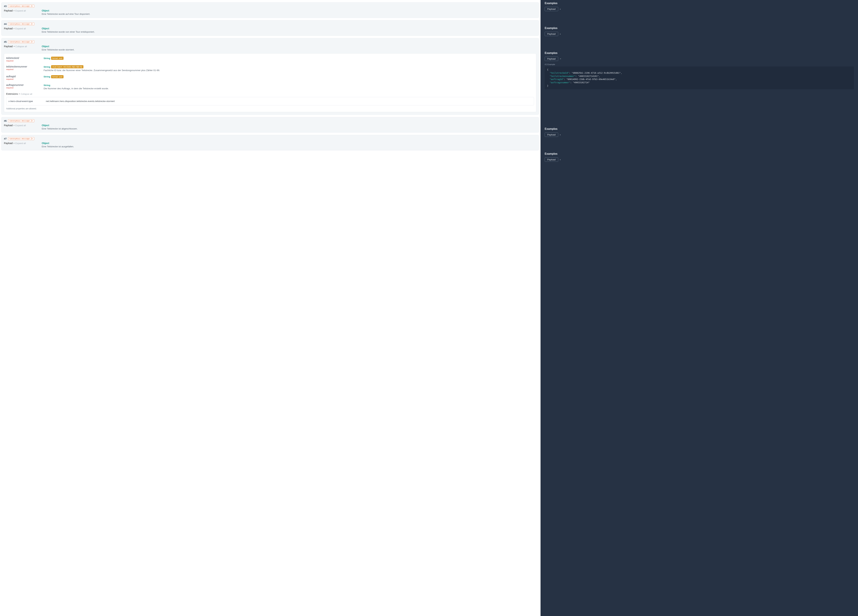  What do you see at coordinates (5, 6) in the screenshot?
I see `message-number: #3` at bounding box center [5, 6].